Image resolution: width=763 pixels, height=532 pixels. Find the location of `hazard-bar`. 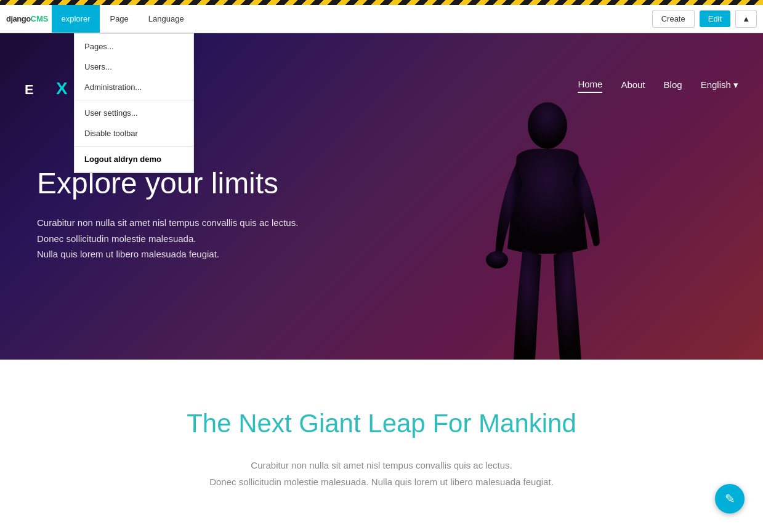

hazard-bar is located at coordinates (382, 2).